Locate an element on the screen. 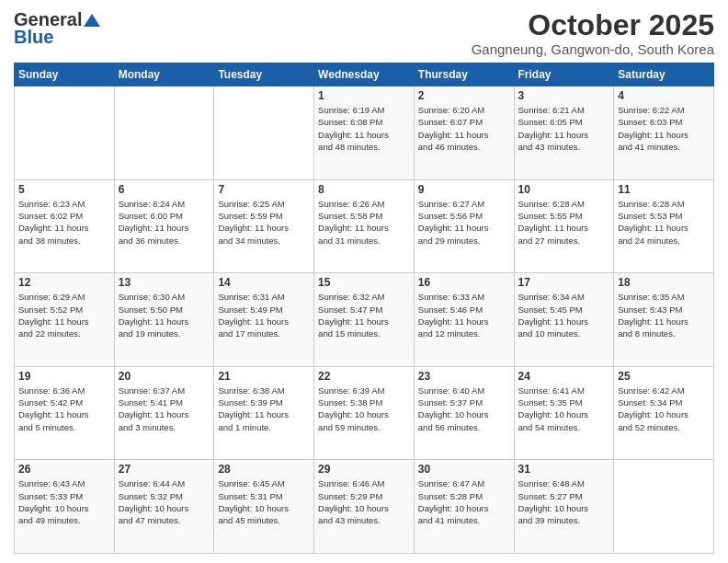 This screenshot has height=563, width=728. day-number: 24 is located at coordinates (564, 376).